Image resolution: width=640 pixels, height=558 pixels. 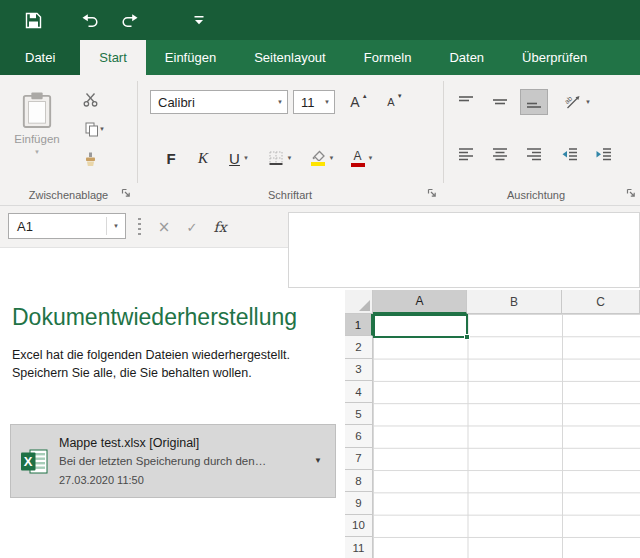 What do you see at coordinates (280, 158) in the screenshot?
I see `borders-button: ▼` at bounding box center [280, 158].